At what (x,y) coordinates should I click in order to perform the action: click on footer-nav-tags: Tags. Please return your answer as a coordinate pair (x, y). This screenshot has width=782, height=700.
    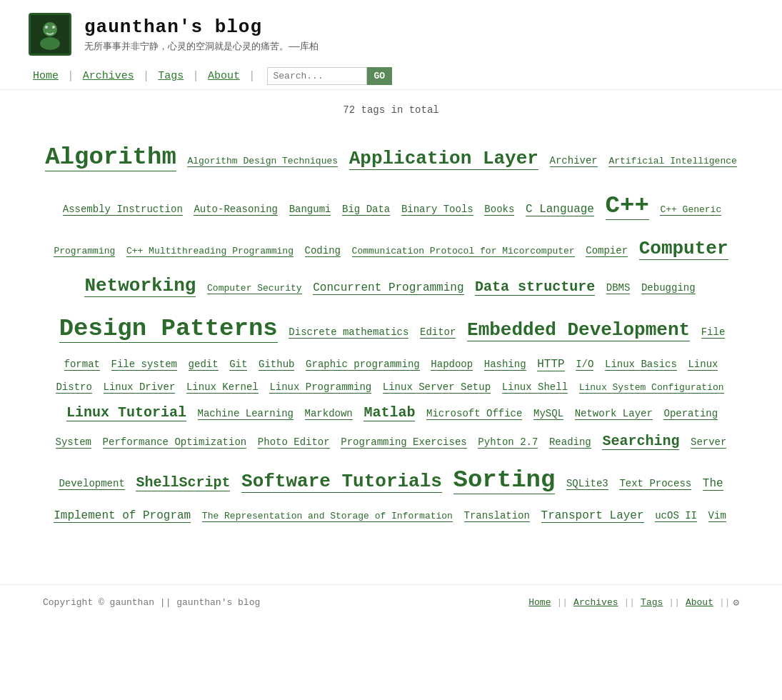
    Looking at the image, I should click on (651, 603).